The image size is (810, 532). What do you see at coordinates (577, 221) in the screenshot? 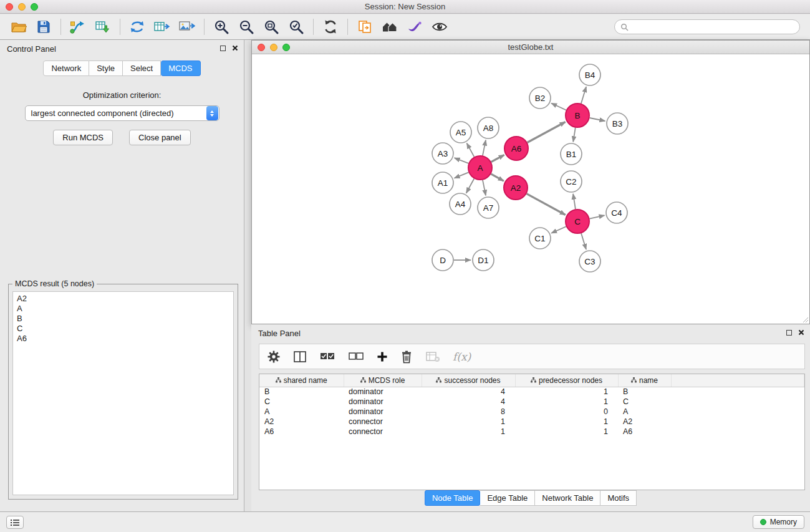
I see `graph-node-C: C` at bounding box center [577, 221].